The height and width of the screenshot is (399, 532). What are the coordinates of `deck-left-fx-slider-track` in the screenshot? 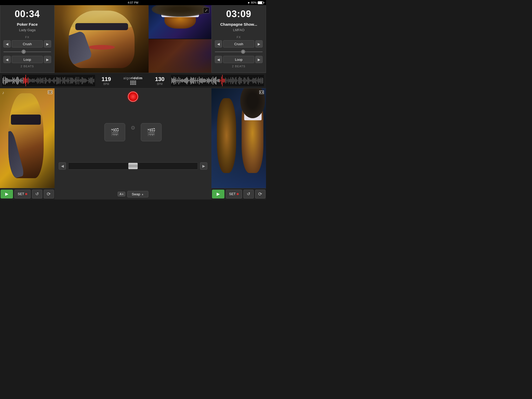 It's located at (27, 52).